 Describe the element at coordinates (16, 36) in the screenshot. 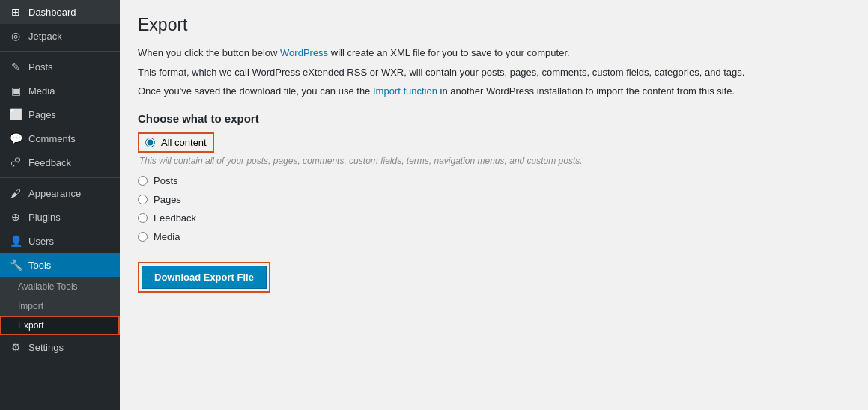

I see `jetpack-icon: ◎` at that location.